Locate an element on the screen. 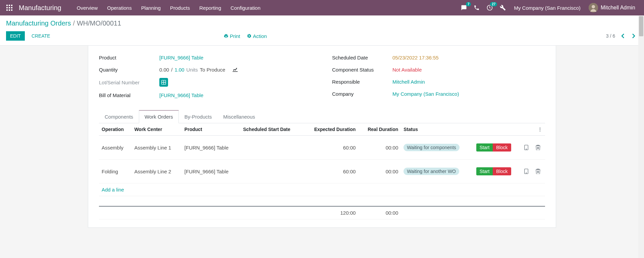 This screenshot has height=258, width=644. breadcrumb: Manufacturing Orders / WH/MO/00011 is located at coordinates (322, 24).